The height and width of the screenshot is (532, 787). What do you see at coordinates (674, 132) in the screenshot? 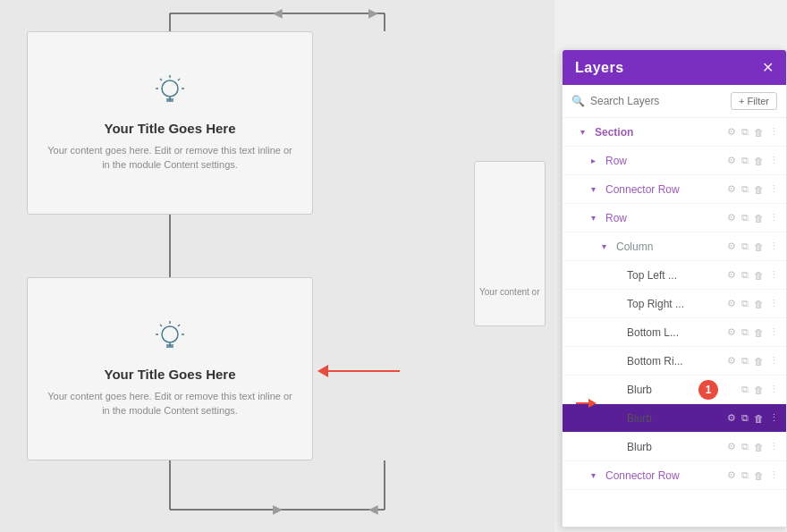
I see `layer-item-section: ▾ Section ⚙ ⧉ 🗑 ⋮` at bounding box center [674, 132].